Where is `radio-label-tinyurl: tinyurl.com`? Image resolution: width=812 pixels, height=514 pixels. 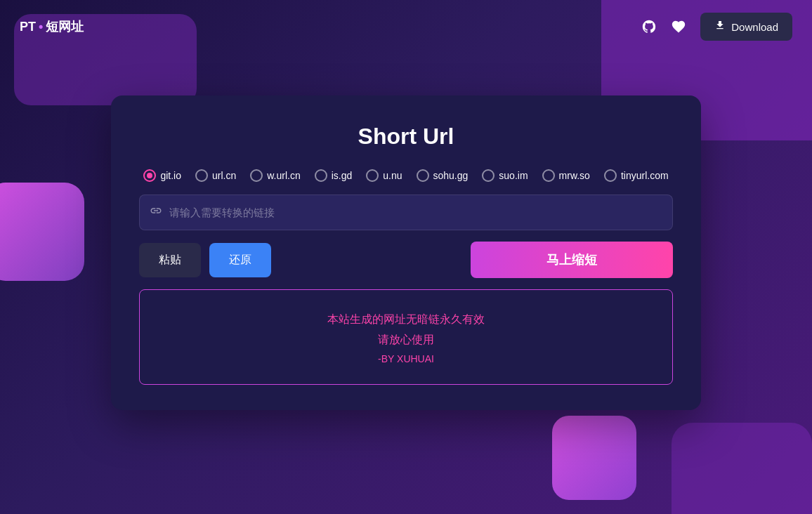 radio-label-tinyurl: tinyurl.com is located at coordinates (645, 176).